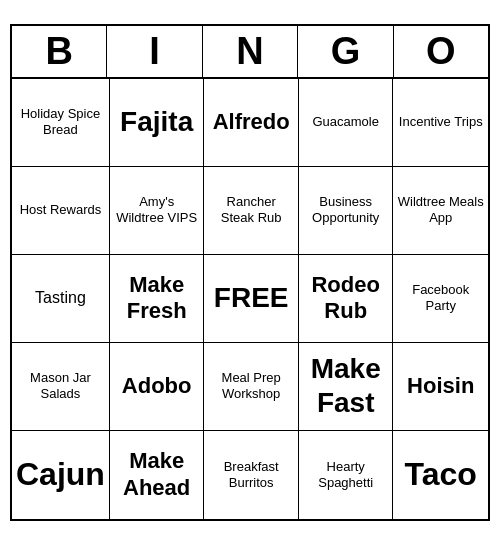 The height and width of the screenshot is (544, 500). What do you see at coordinates (60, 52) in the screenshot?
I see `bingo-header-letter: B` at bounding box center [60, 52].